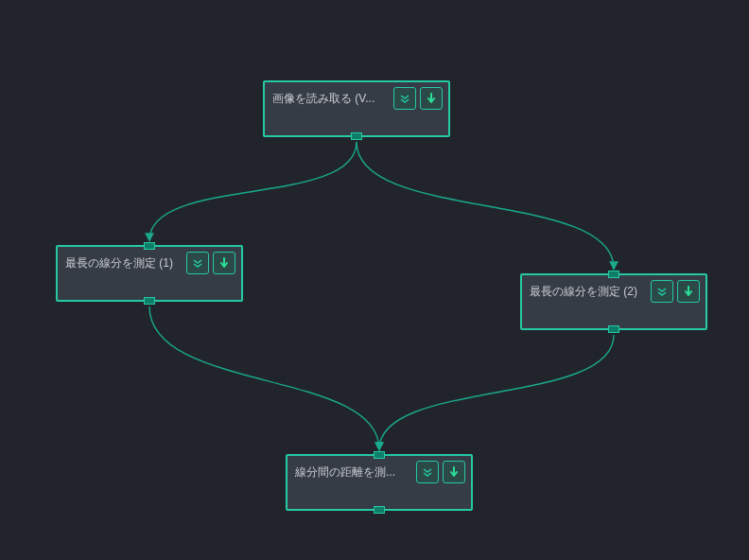  I want to click on node-title: 最長の線分を測定 (2), so click(590, 291).